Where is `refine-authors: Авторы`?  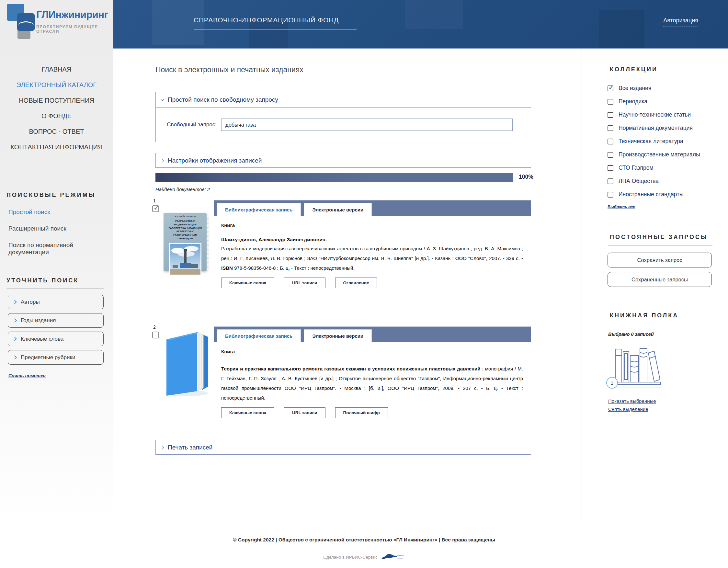
refine-authors: Авторы is located at coordinates (56, 302).